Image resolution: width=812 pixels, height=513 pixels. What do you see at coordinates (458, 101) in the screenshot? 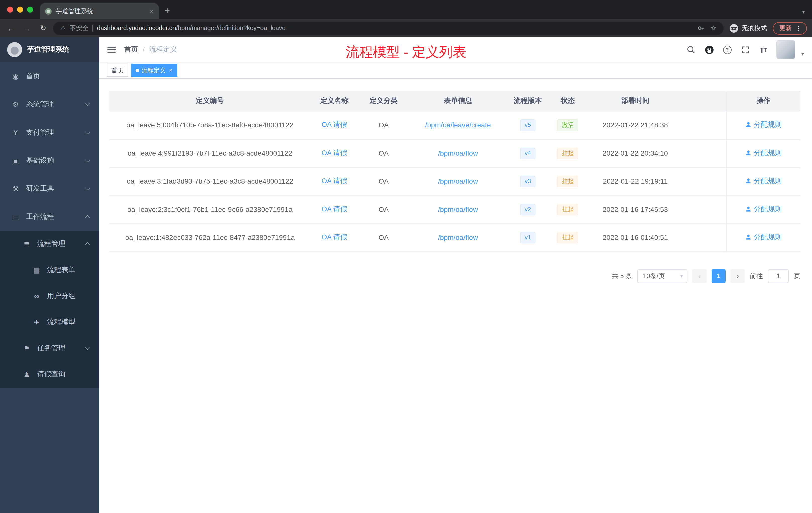
I see `column-header-form: 表单信息` at bounding box center [458, 101].